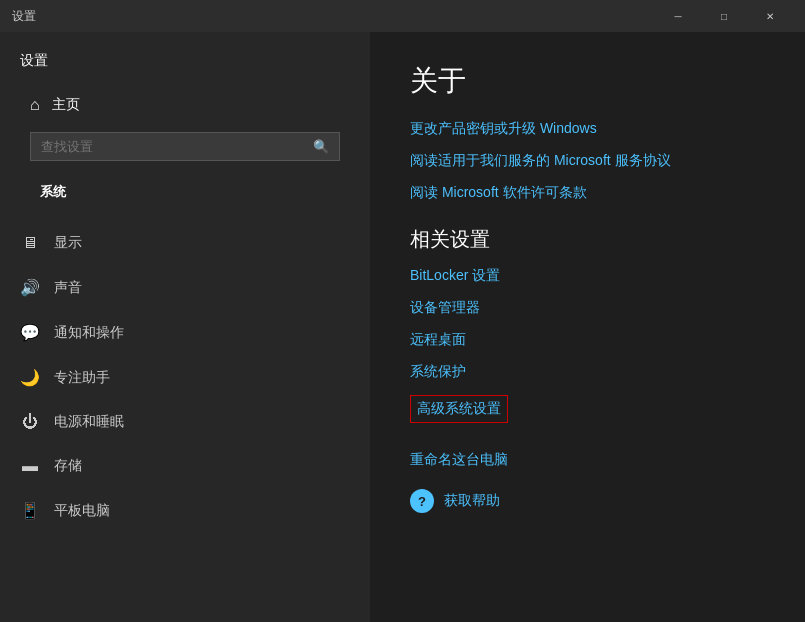 This screenshot has height=622, width=805. Describe the element at coordinates (89, 333) in the screenshot. I see `sidebar-item-label: 通知和操作` at that location.